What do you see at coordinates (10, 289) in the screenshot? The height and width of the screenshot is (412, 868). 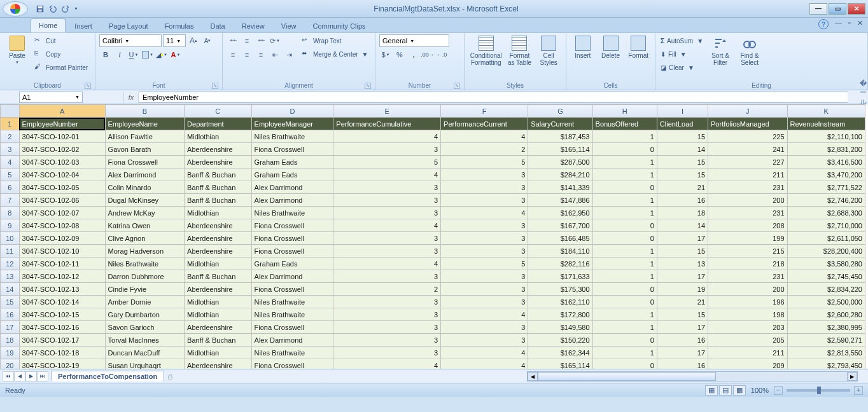 I see `row-header-14: 14` at bounding box center [10, 289].